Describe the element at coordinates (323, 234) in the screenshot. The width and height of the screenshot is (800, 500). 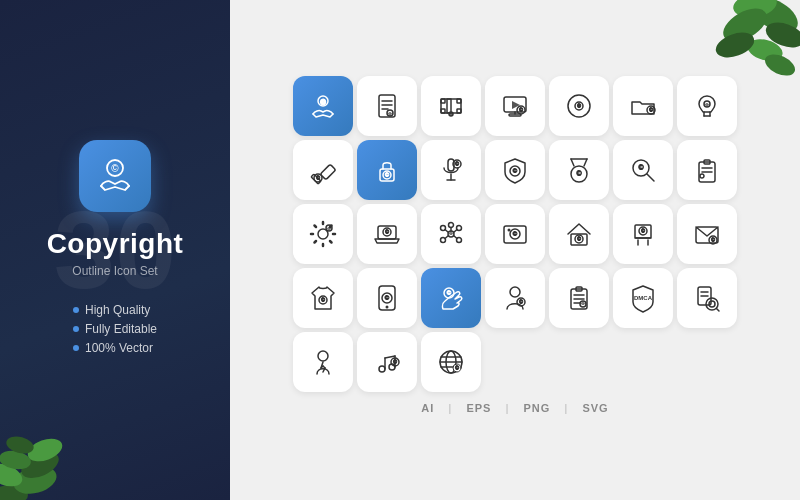
I see `icon-settings-copyright: ©` at that location.